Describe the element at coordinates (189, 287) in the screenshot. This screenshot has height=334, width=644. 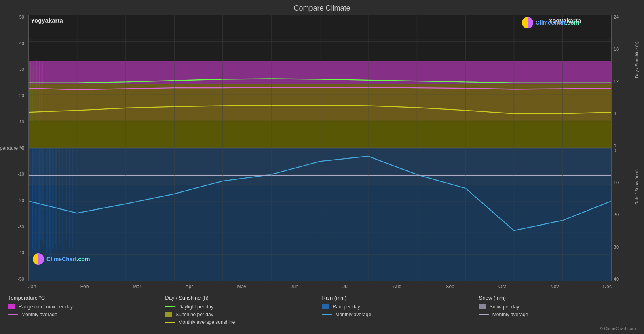
I see `month-apr: Apr` at that location.